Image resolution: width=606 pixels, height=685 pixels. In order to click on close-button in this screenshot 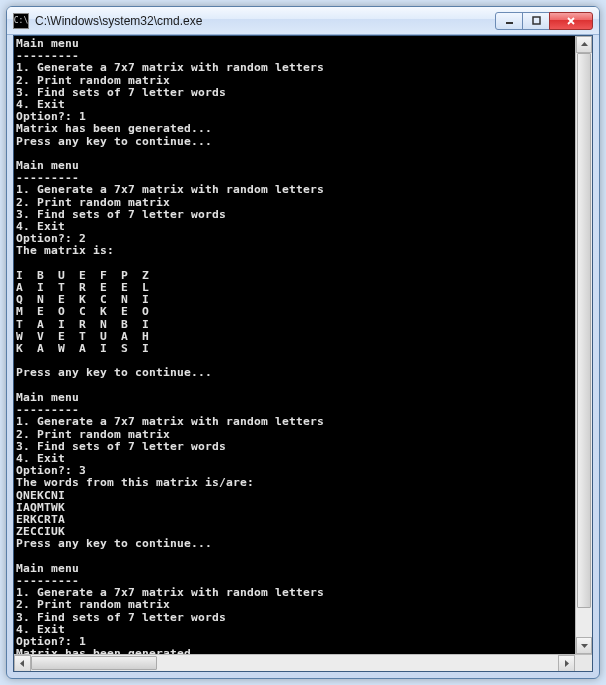, I will do `click(571, 21)`.